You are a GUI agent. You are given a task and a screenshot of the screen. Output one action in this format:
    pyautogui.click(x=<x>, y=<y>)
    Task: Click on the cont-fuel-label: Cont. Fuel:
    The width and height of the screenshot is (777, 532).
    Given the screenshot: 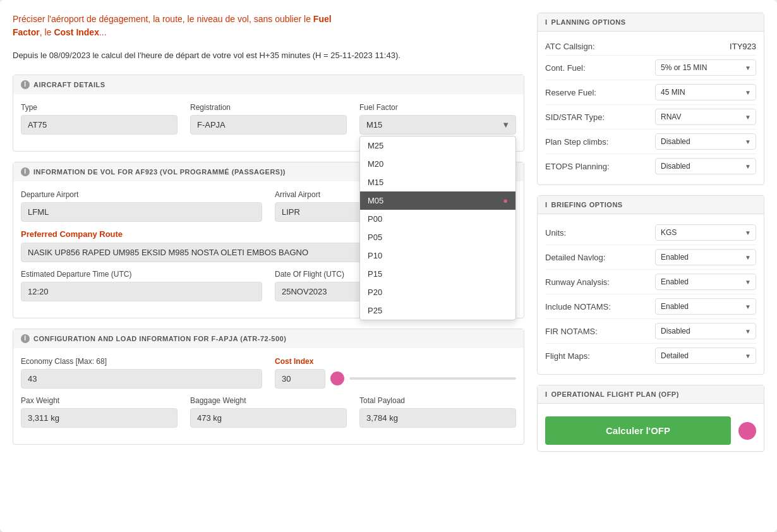 What is the action you would take?
    pyautogui.click(x=586, y=68)
    